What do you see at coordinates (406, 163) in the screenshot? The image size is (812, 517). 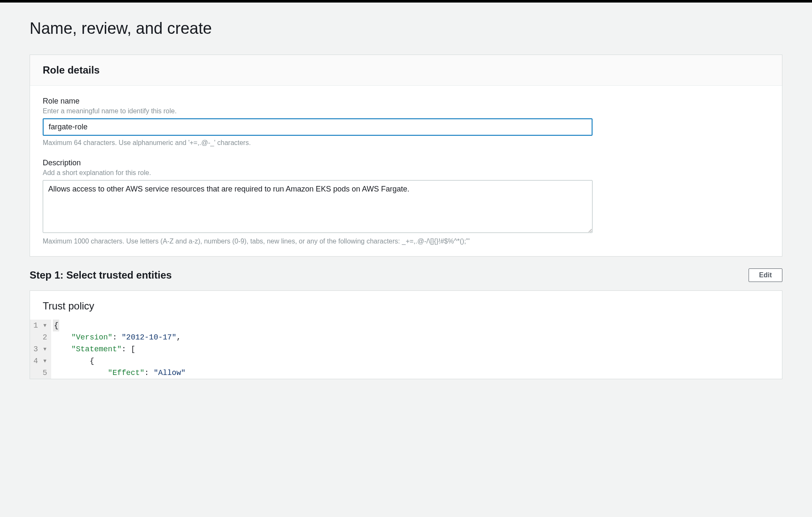 I see `description-label: Description` at bounding box center [406, 163].